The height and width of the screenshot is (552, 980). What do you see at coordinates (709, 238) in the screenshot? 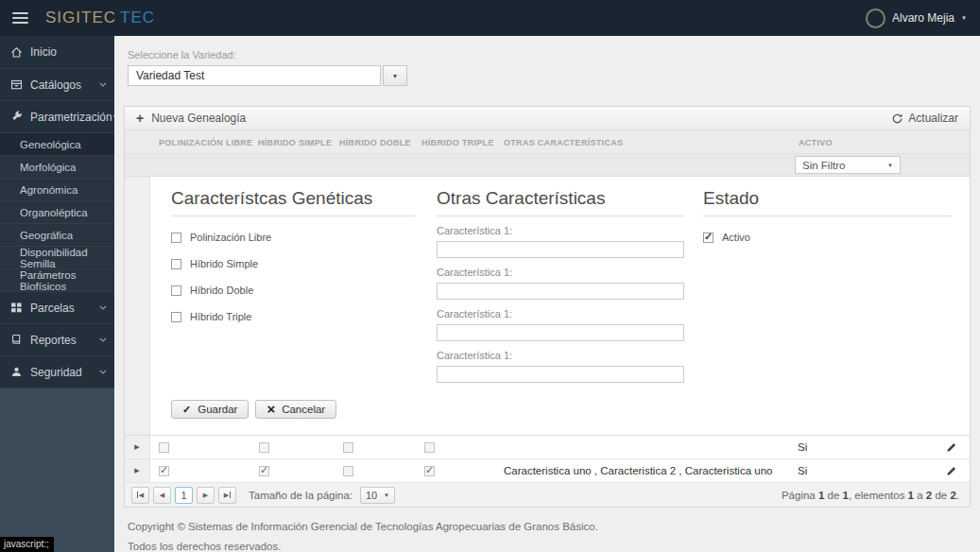
I see `activo-checkbox` at bounding box center [709, 238].